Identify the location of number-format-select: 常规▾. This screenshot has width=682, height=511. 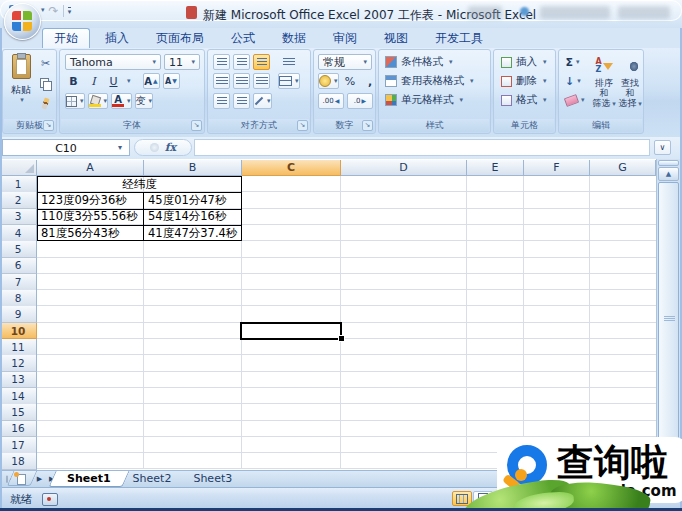
(345, 62).